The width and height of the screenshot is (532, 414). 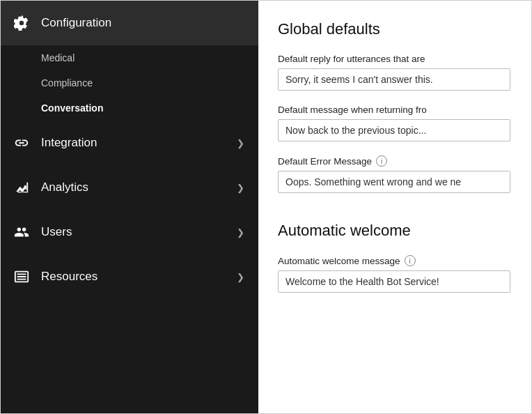 What do you see at coordinates (241, 277) in the screenshot?
I see `resources-chevron: ❯` at bounding box center [241, 277].